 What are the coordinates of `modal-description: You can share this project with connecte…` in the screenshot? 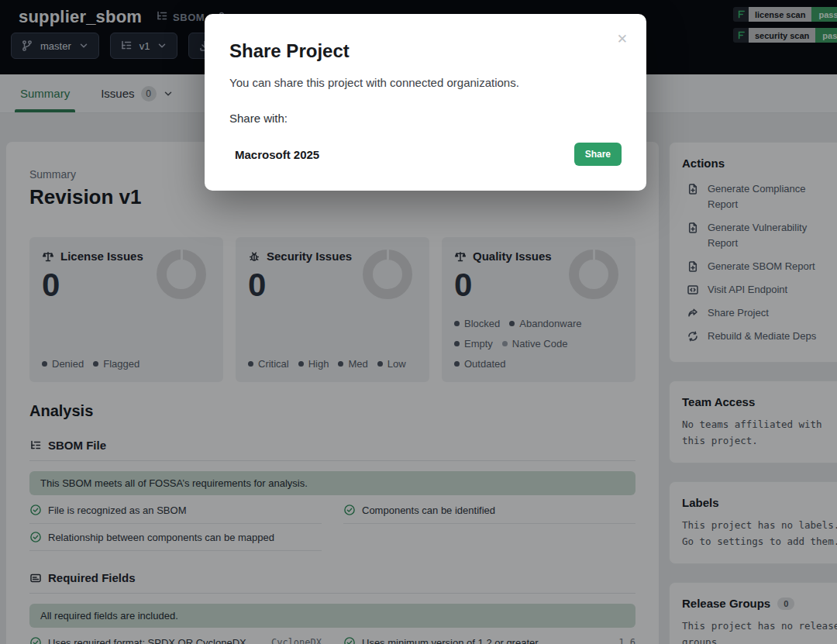 It's located at (425, 82).